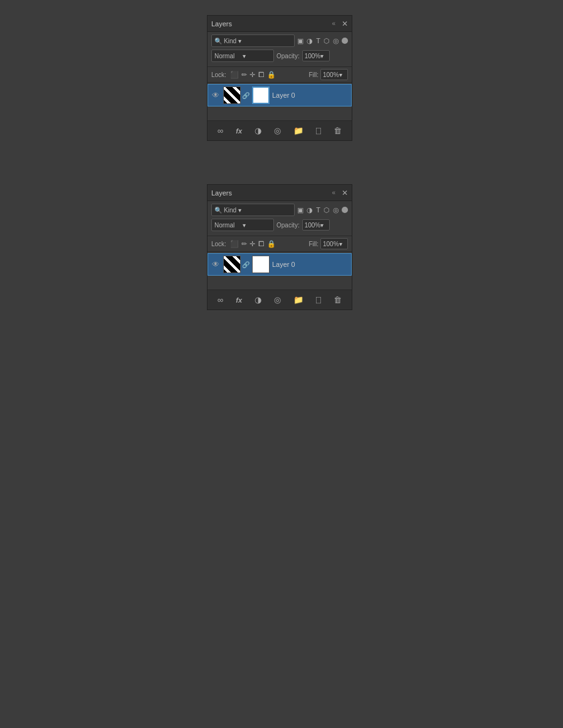 Image resolution: width=563 pixels, height=728 pixels. Describe the element at coordinates (277, 299) in the screenshot. I see `circle-half-icon-2: ◎` at that location.